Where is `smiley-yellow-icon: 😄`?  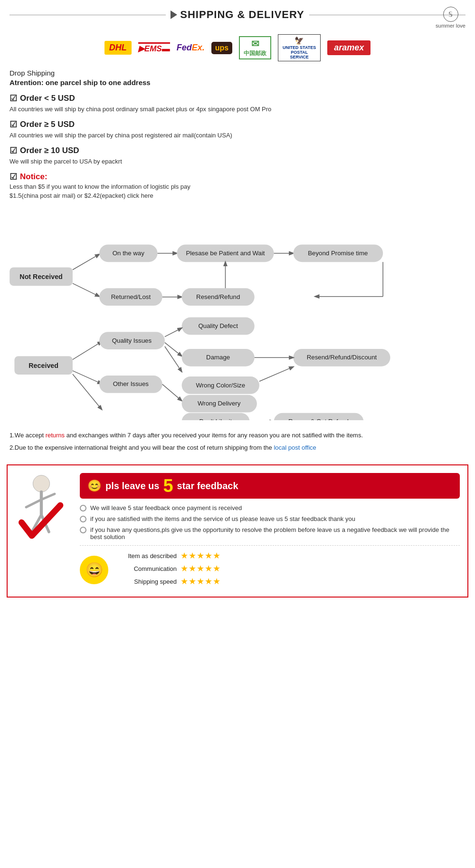
smiley-yellow-icon: 😄 is located at coordinates (94, 570).